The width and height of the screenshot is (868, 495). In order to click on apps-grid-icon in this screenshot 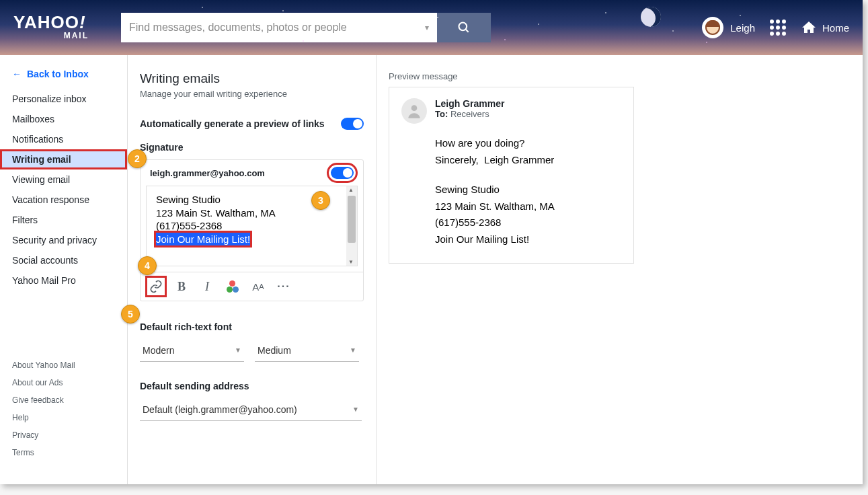, I will do `click(778, 28)`.